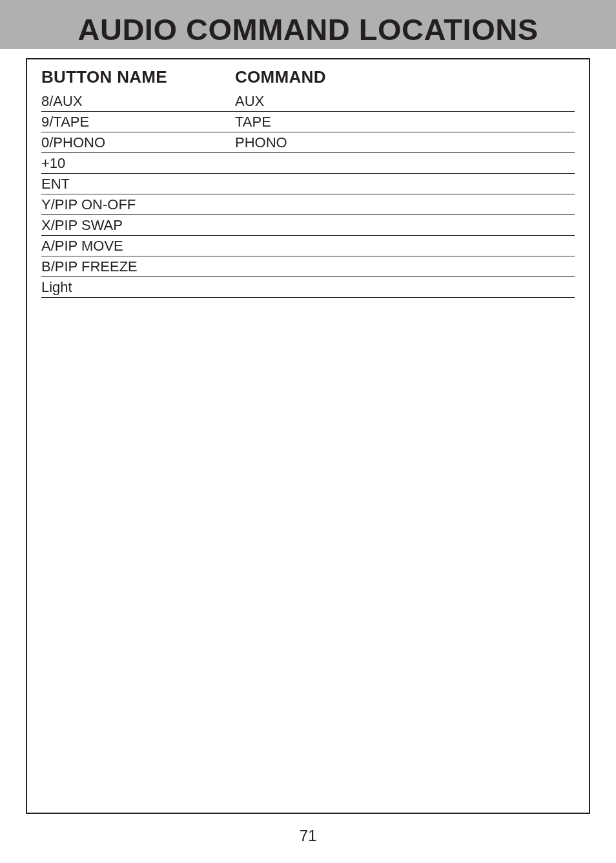  Describe the element at coordinates (405, 122) in the screenshot. I see `cell-command: TAPE` at that location.